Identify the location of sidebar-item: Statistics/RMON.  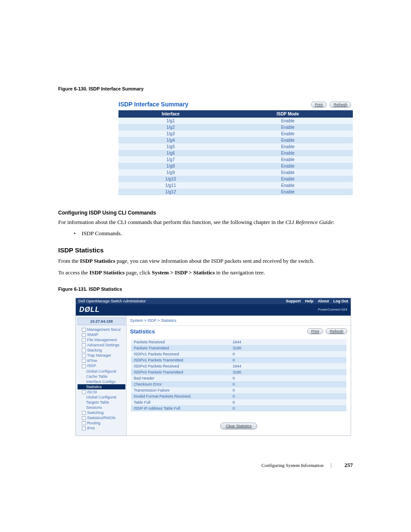
(102, 418).